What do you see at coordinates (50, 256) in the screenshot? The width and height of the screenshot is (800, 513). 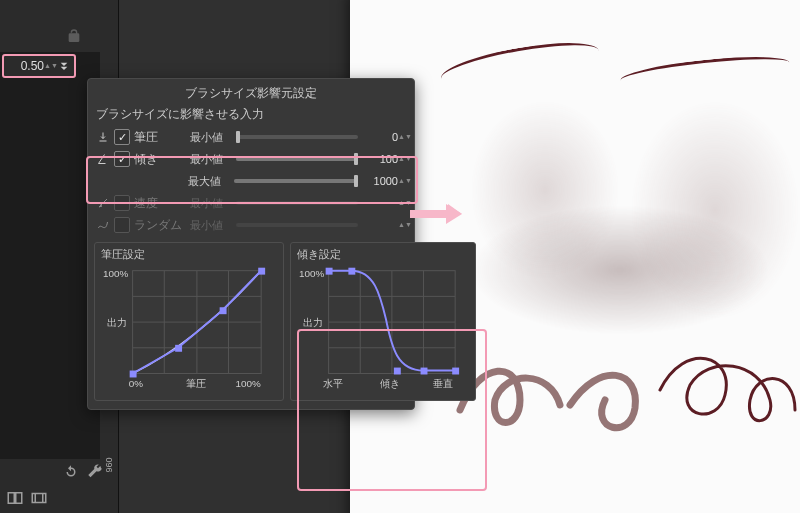 I see `left-sidebar: 0.50 ▲▼` at bounding box center [50, 256].